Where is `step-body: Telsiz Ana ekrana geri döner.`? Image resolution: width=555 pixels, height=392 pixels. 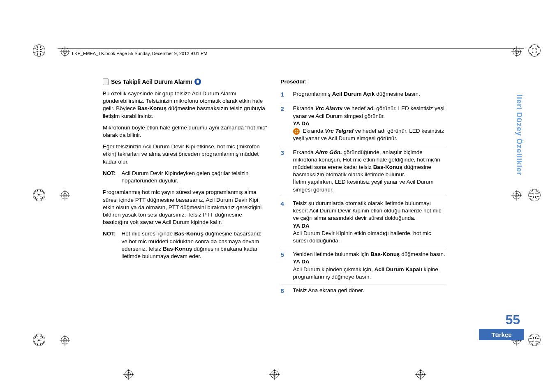
step-body: Telsiz Ana ekrana geri döner. is located at coordinates (370, 291).